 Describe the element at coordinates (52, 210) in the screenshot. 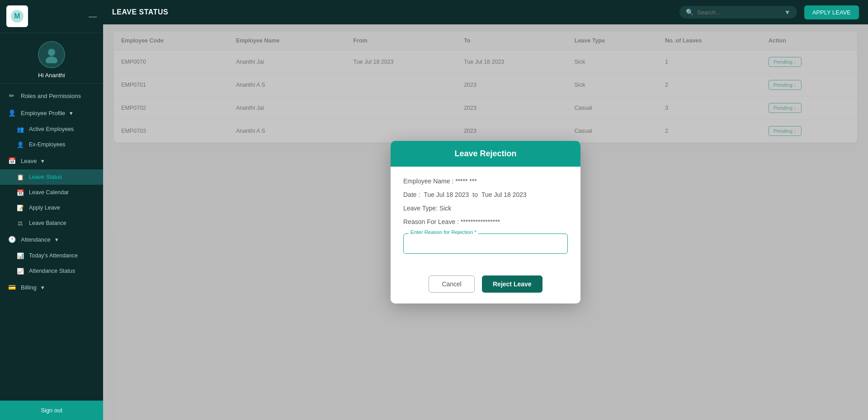

I see `sidebar: M — Hi Ananthi ✏ Roles and Permissions 👤…` at that location.